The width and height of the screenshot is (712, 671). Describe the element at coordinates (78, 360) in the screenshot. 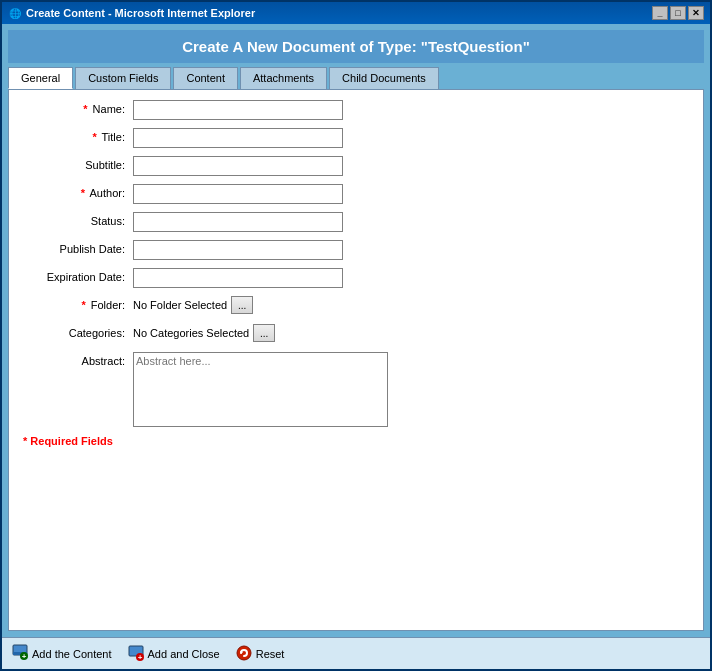

I see `abstract-label: Abstract:` at that location.